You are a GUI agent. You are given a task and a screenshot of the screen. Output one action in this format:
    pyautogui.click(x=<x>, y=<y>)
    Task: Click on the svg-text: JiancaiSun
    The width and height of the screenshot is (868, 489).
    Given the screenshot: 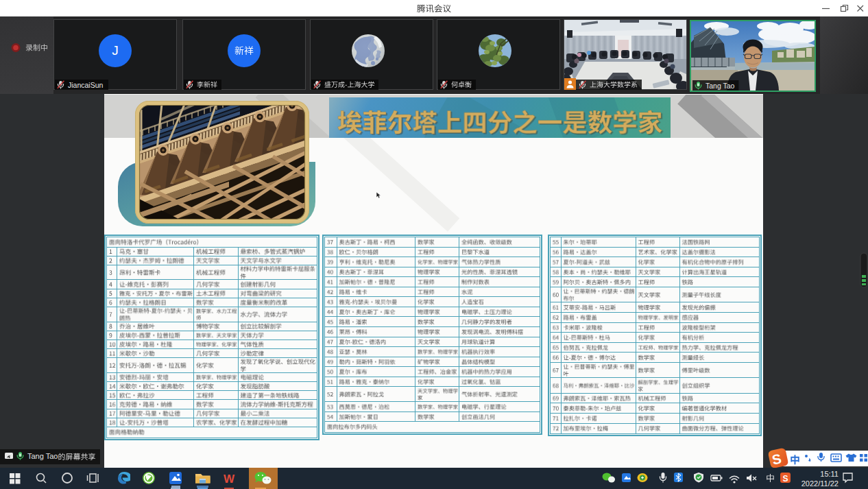 What is the action you would take?
    pyautogui.click(x=86, y=85)
    